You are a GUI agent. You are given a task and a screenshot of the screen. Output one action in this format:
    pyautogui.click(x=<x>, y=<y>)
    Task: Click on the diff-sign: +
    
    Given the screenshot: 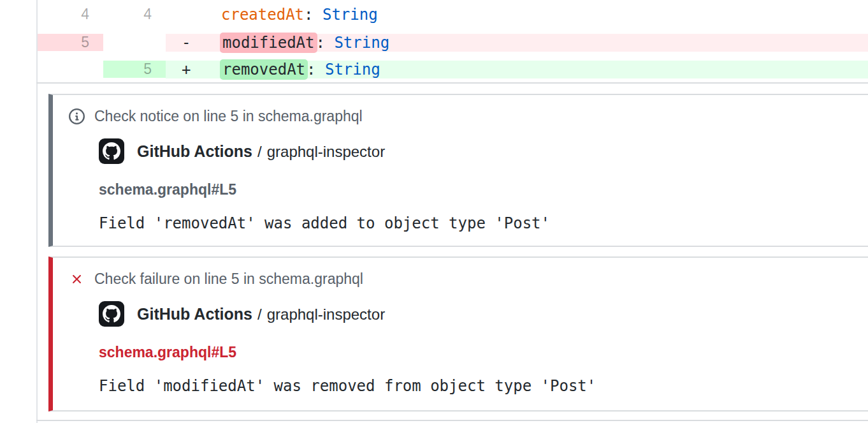 What is the action you would take?
    pyautogui.click(x=201, y=70)
    